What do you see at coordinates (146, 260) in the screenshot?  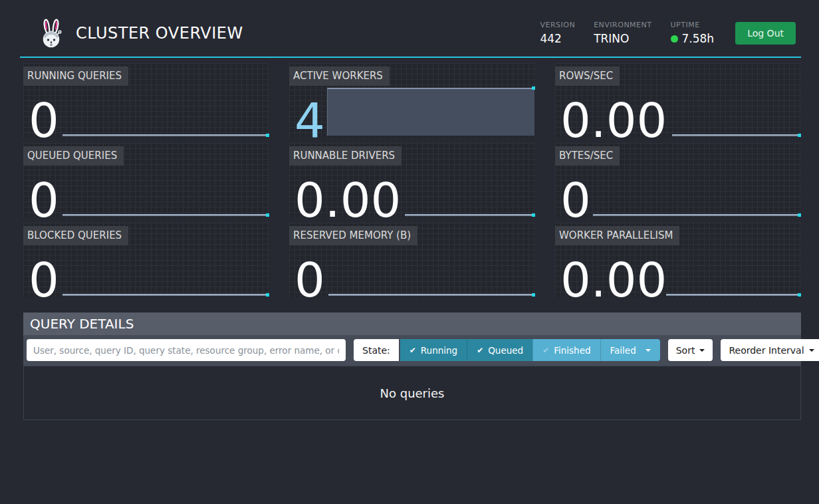 I see `metric-card: BLOCKED QUERIES 0` at bounding box center [146, 260].